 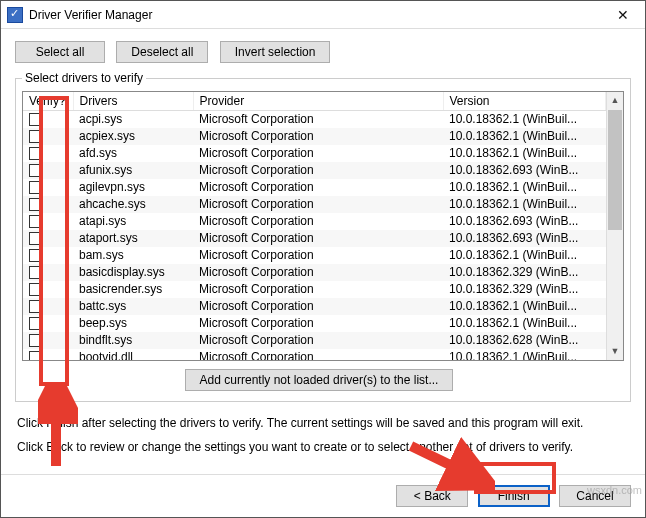 What do you see at coordinates (314, 340) in the screenshot?
I see `table-row: bindflt.sysMicrosoft Corporation10.0.183…` at bounding box center [314, 340].